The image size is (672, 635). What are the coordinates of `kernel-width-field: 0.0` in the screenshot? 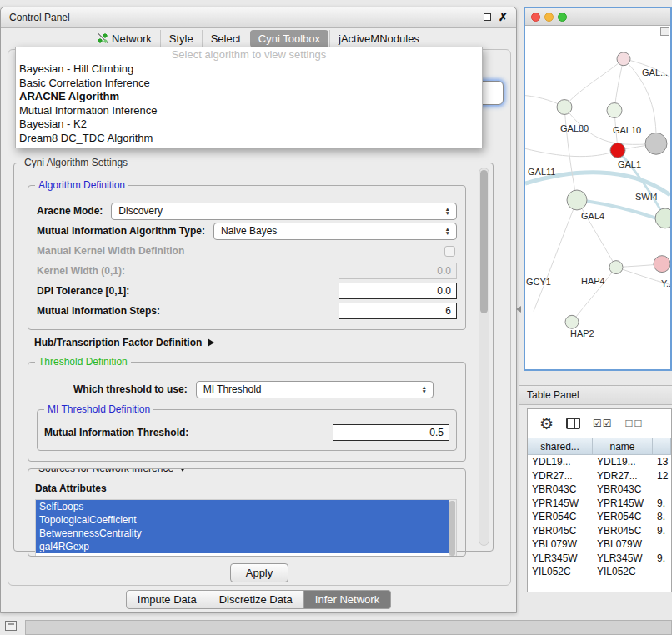 It's located at (398, 271).